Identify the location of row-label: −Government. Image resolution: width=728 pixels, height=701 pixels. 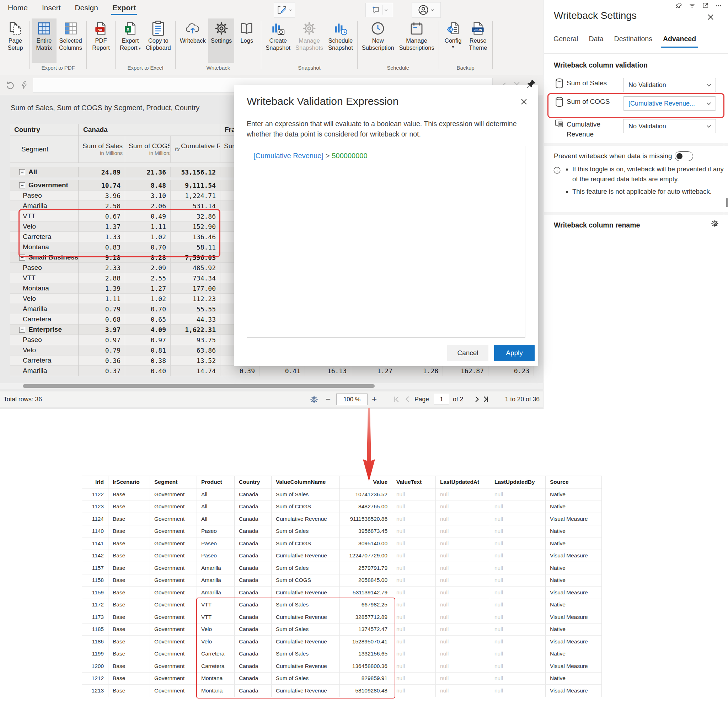
(45, 185).